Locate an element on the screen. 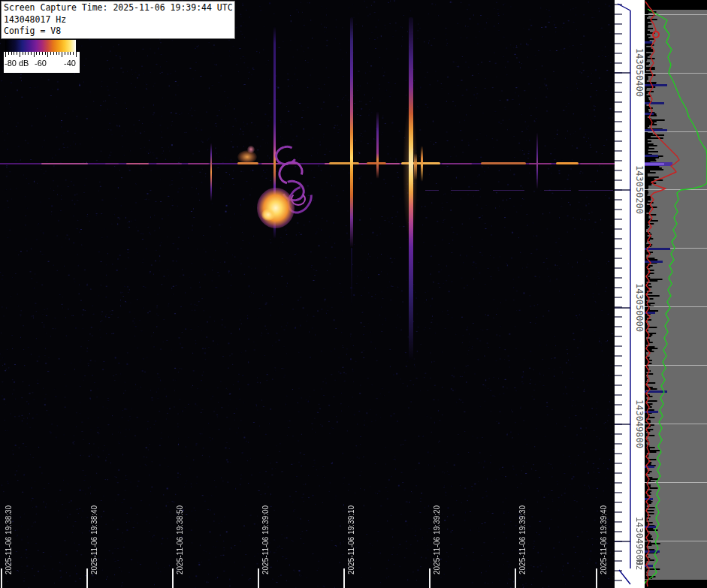 This screenshot has height=588, width=707. frequency-label: 143050000 is located at coordinates (639, 308).